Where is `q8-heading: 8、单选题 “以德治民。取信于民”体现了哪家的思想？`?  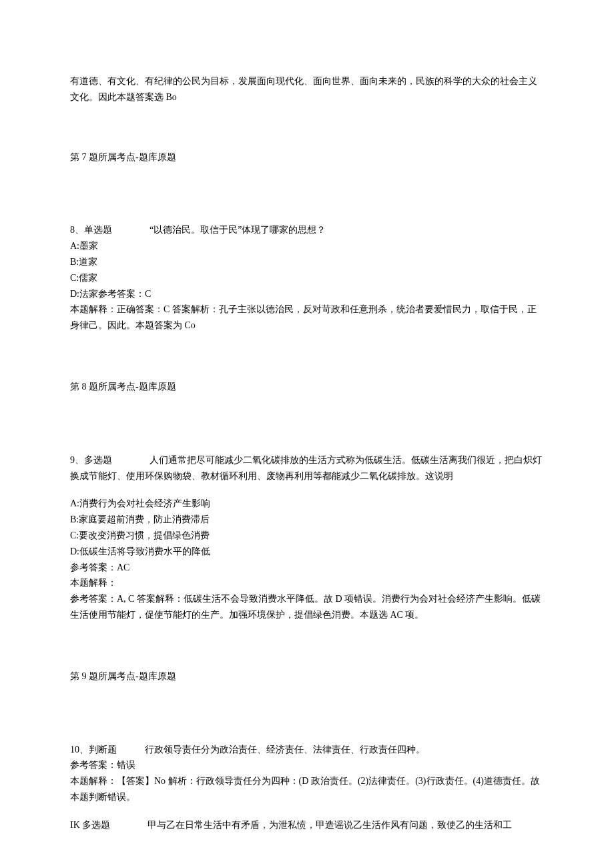 q8-heading: 8、单选题 “以德治民。取信于民”体现了哪家的思想？ is located at coordinates (307, 230).